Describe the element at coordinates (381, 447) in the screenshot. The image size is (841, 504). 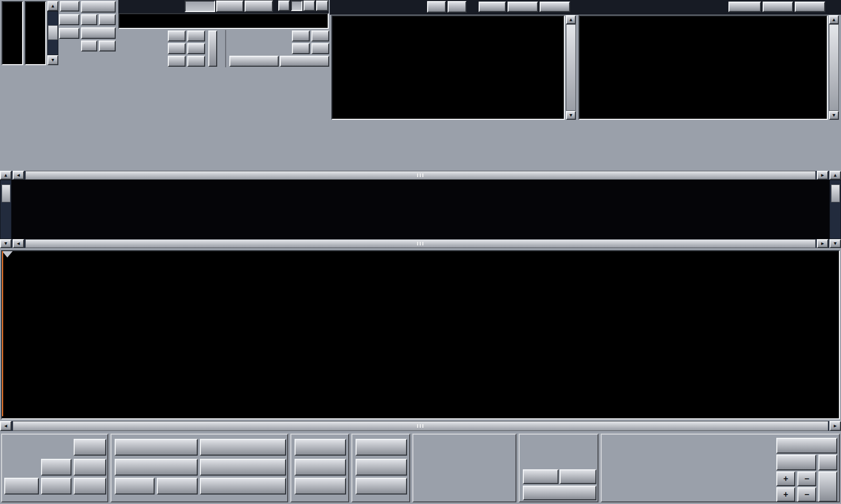
I see `crop-button` at that location.